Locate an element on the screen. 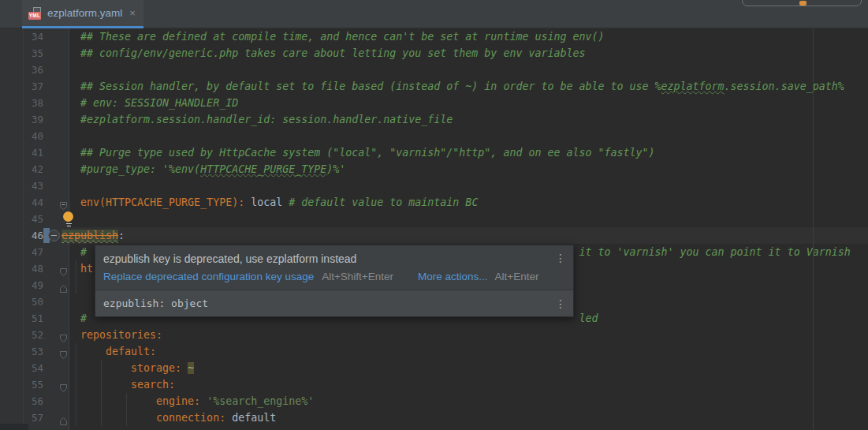 The image size is (868, 430). inspection-popup-main: ezpublish key is deprecated, use ezplatf… is located at coordinates (334, 267).